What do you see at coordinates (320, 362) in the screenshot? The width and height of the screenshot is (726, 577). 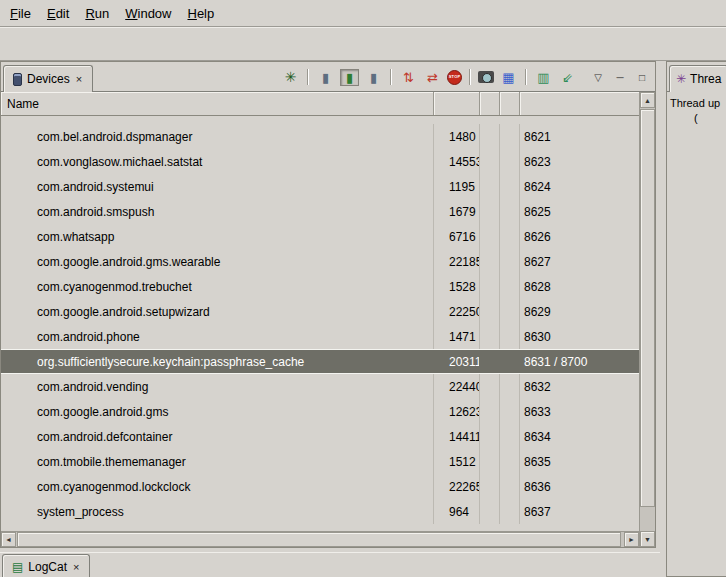 I see `org.sufficientlysecure.keychain:passphrase_cache: org.sufficientlysecure.keychain:passphra…` at bounding box center [320, 362].